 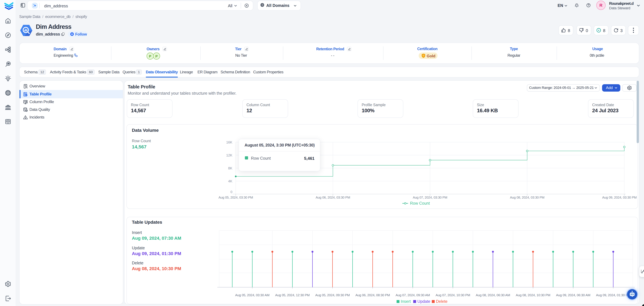 I want to click on svg-text: Aug 05, 2024, 03:30 AM, so click(x=252, y=295).